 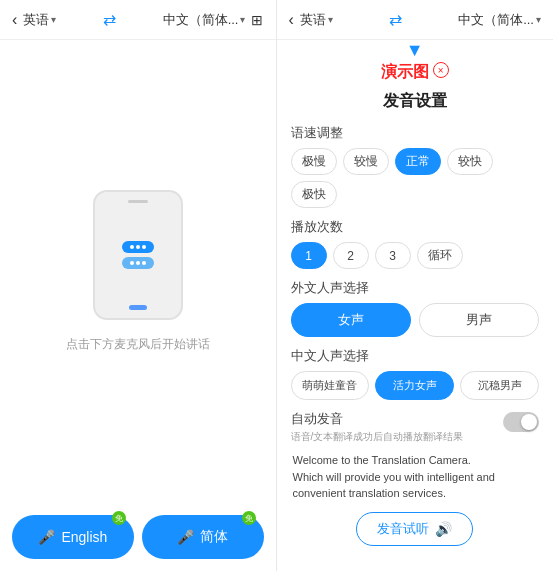 What do you see at coordinates (394, 437) in the screenshot?
I see `auto-desc: 语音/文本翻译成功后自动播放翻译结果` at bounding box center [394, 437].